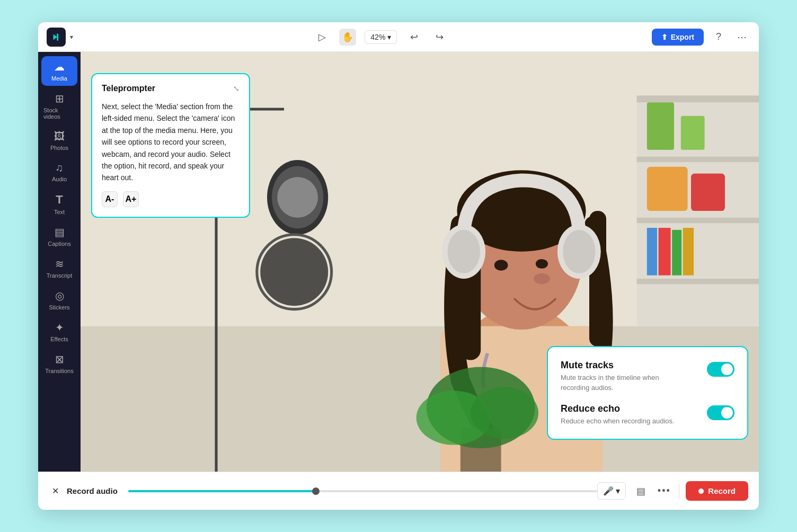  What do you see at coordinates (648, 414) in the screenshot?
I see `reduce-echo-row: Reduce echo Reduce echo when recording a…` at bounding box center [648, 414].